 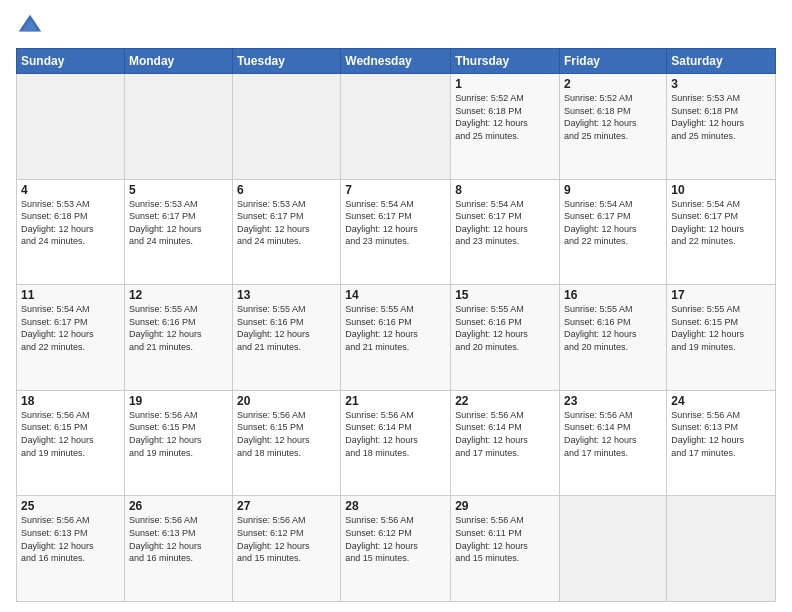 I want to click on calendar-cell: 21Sunrise: 5:56 AM Sunset: 6:14 PM Dayli…, so click(x=396, y=443).